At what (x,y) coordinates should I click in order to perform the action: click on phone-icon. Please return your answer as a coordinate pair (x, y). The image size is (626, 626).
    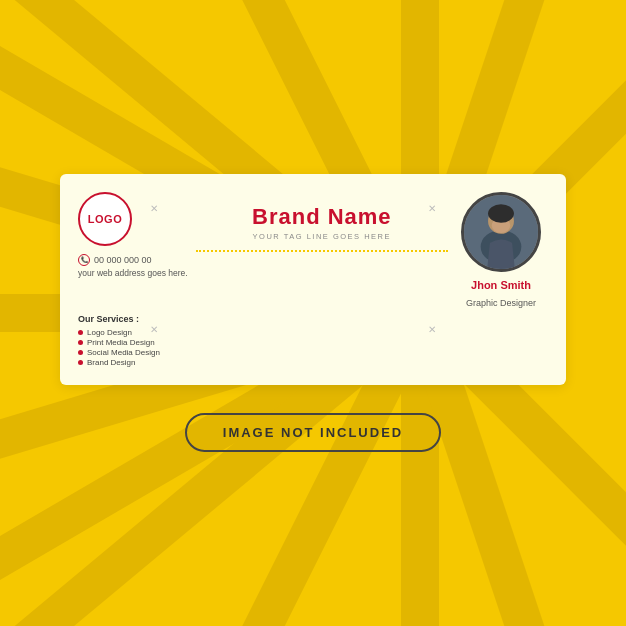
    Looking at the image, I should click on (84, 260).